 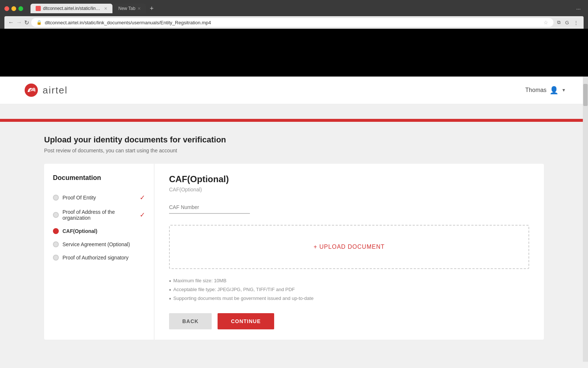 What do you see at coordinates (11, 22) in the screenshot?
I see `back-button: ←` at bounding box center [11, 22].